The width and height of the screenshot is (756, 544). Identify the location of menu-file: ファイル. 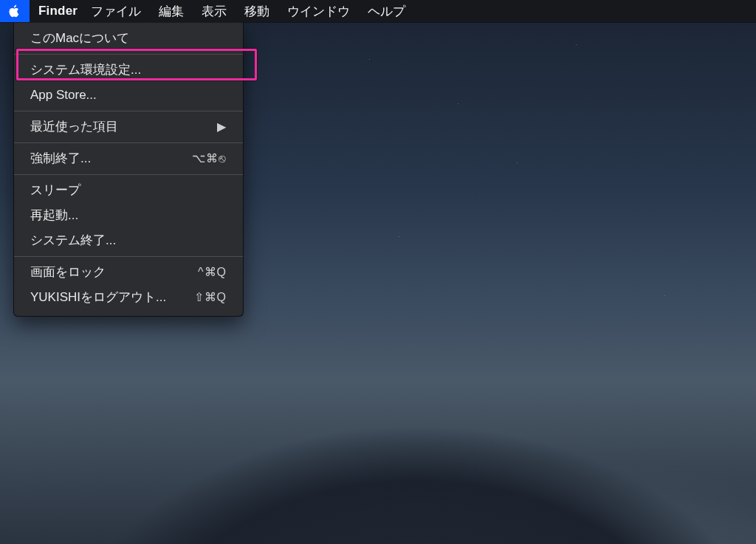
(116, 12).